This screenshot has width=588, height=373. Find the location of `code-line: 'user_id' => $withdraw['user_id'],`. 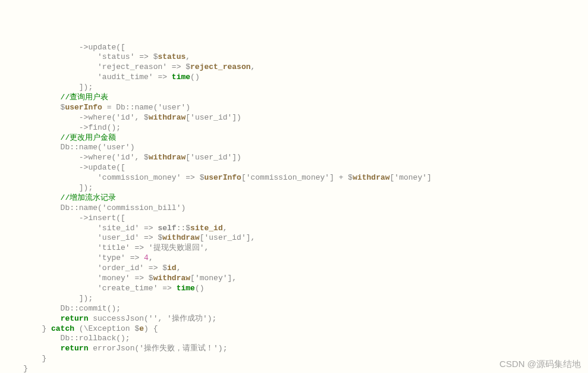

code-line: 'user_id' => $withdraw['user_id'], is located at coordinates (294, 238).